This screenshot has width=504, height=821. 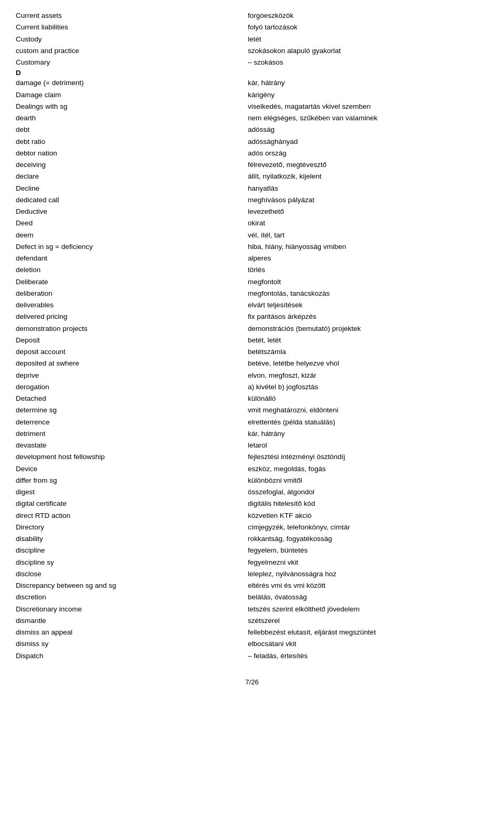 What do you see at coordinates (127, 176) in the screenshot?
I see `term-entry: declare` at bounding box center [127, 176].